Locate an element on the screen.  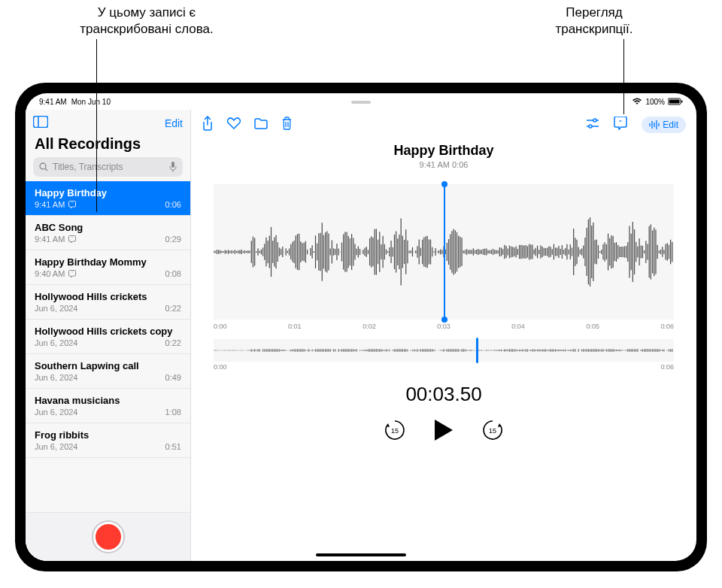
time-label: 0:02 is located at coordinates (369, 326).